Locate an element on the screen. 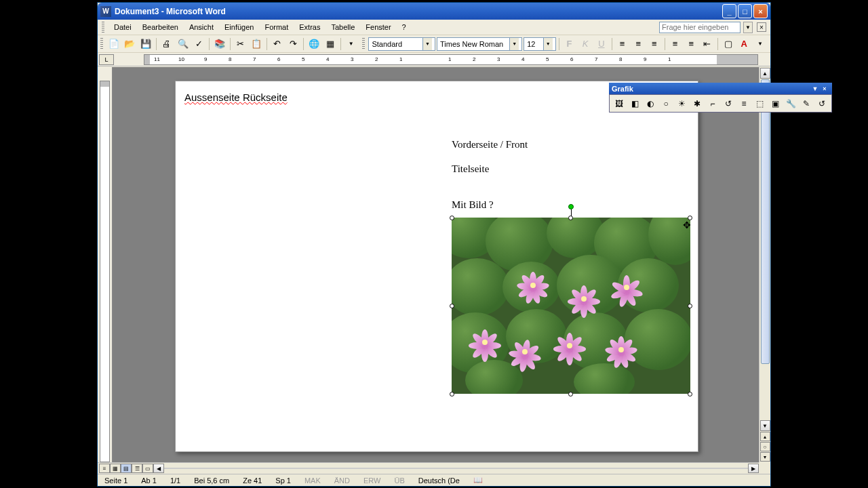 This screenshot has height=488, width=868. status-ub: ÜB is located at coordinates (399, 481).